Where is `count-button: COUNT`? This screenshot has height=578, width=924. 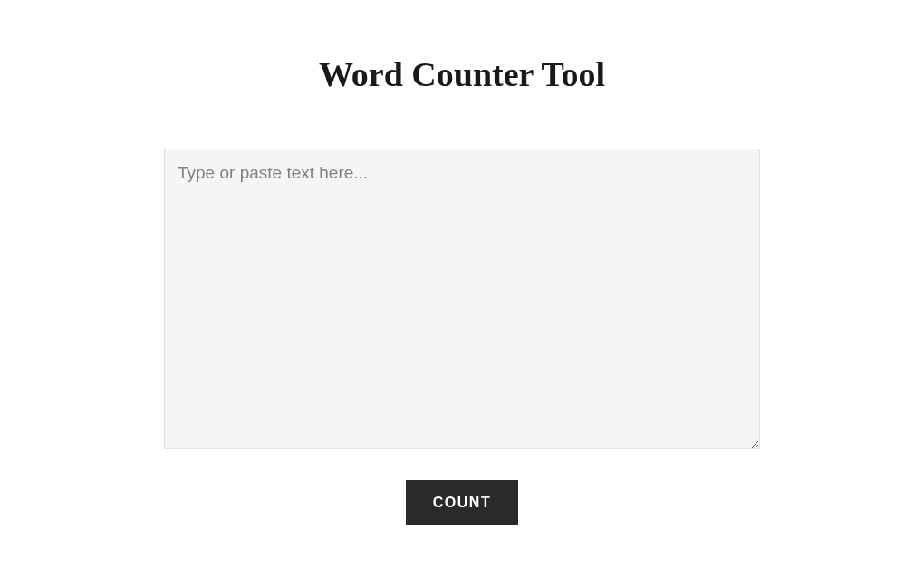 count-button: COUNT is located at coordinates (462, 503).